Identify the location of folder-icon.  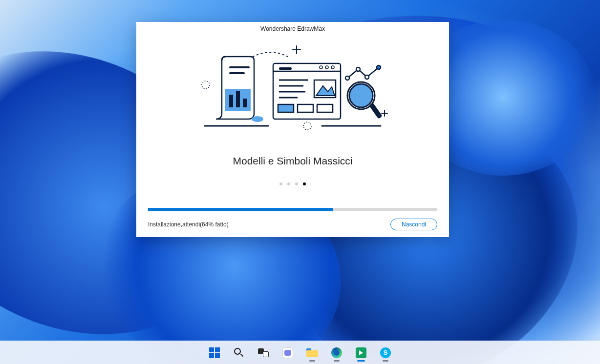
(312, 353).